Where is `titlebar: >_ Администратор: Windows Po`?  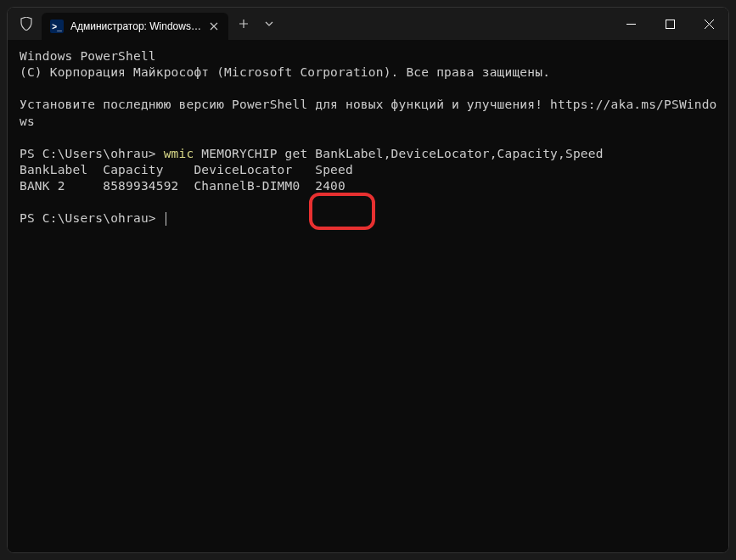
titlebar: >_ Администратор: Windows Po is located at coordinates (368, 24).